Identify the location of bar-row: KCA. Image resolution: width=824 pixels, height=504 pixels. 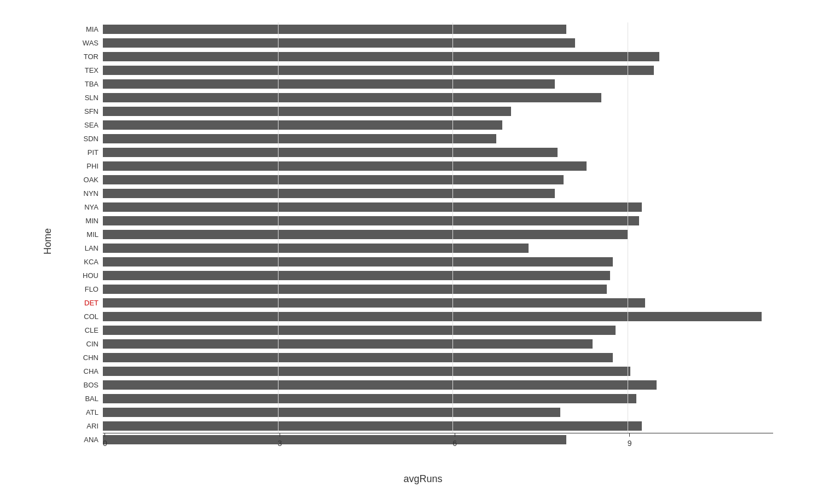
(423, 262).